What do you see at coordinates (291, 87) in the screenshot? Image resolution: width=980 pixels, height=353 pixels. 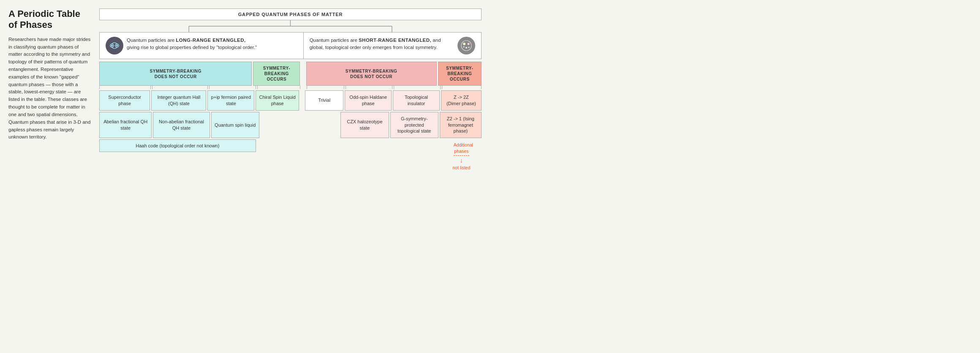 I see `phase-connectors` at bounding box center [291, 87].